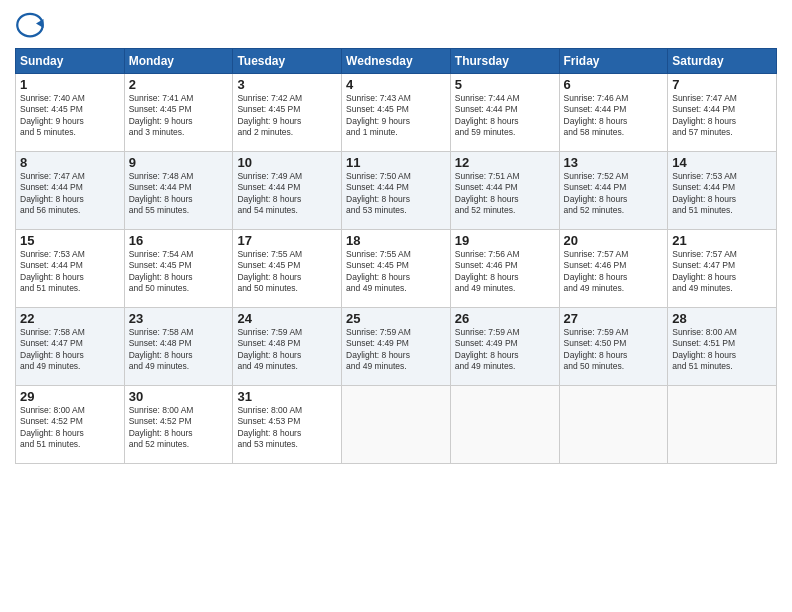  What do you see at coordinates (32, 25) in the screenshot?
I see `logo` at bounding box center [32, 25].